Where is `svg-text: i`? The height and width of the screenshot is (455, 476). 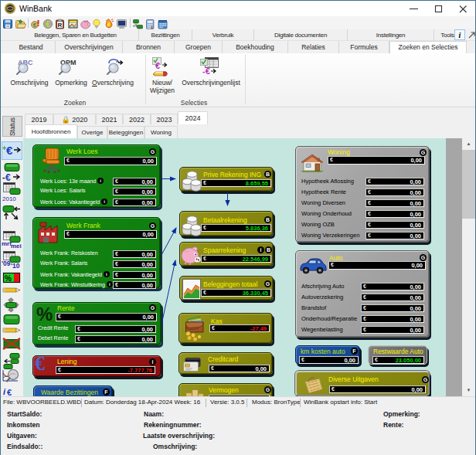 svg-text: i is located at coordinates (5, 392).